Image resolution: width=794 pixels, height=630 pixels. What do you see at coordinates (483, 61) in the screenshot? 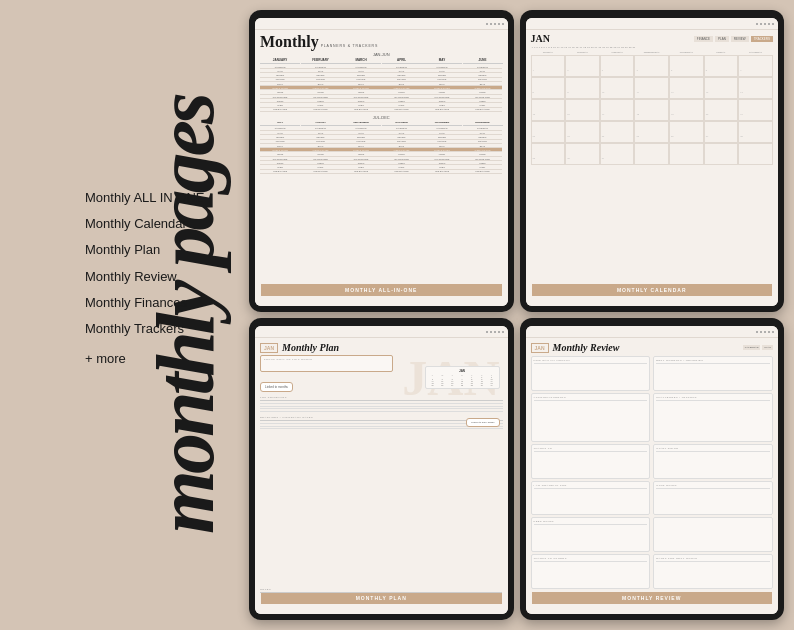
I see `month-header-jun: JUNE` at bounding box center [483, 61].